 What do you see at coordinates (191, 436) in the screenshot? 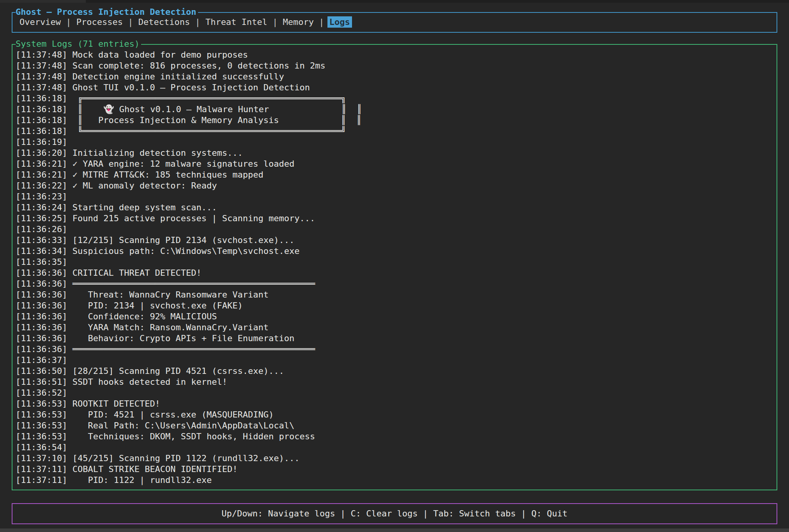
I see `log-message: Techniques: DKOM, SSDT hooks, Hidden pro…` at bounding box center [191, 436].